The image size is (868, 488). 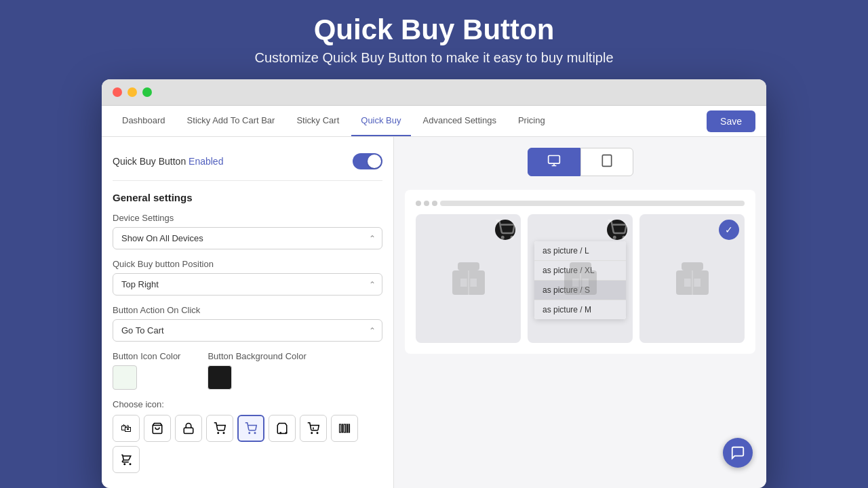 I want to click on nav-advanced-settings: Advanced Settings, so click(x=460, y=121).